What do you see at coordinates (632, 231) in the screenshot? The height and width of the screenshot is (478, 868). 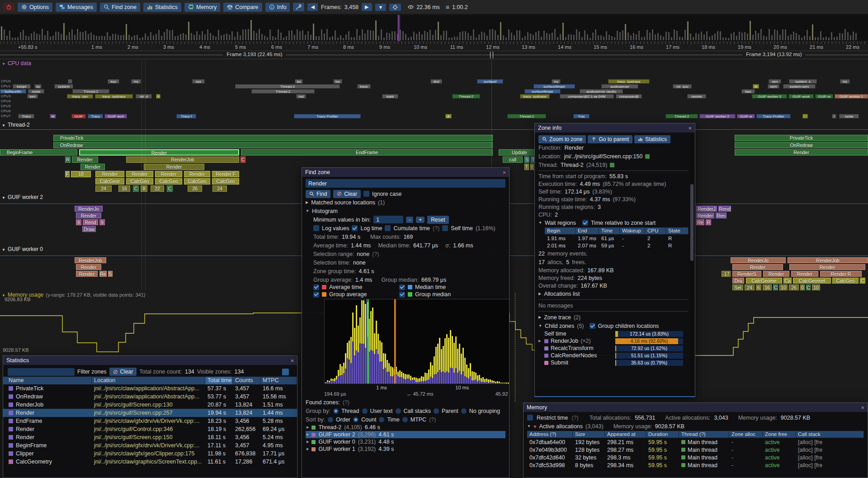 I see `wait-column-header: Wakeup` at bounding box center [632, 231].